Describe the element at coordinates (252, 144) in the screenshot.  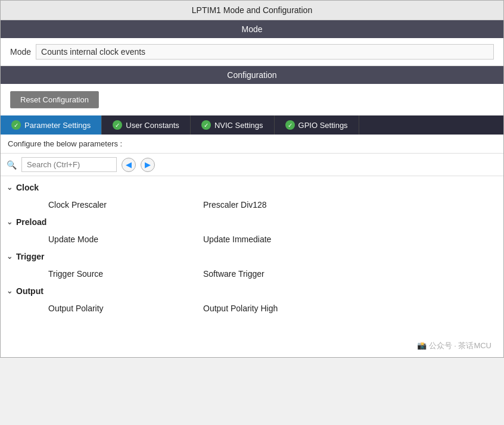
I see `configure-text: Configure the below parameters :` at that location.